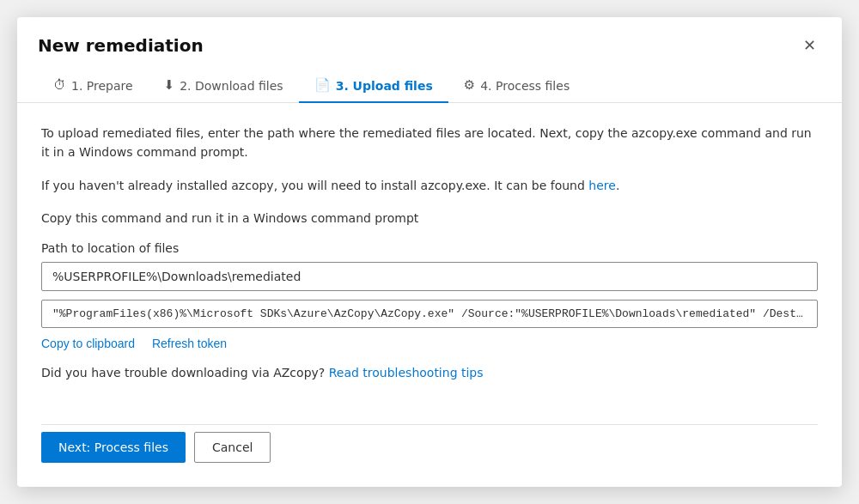 Image resolution: width=859 pixels, height=504 pixels. I want to click on dialog-title: New remediation, so click(120, 46).